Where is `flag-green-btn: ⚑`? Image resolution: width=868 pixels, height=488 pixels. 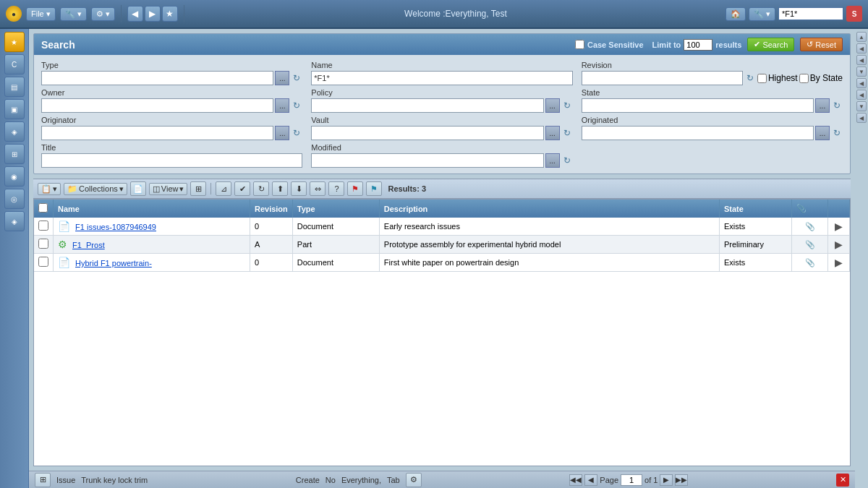 flag-green-btn: ⚑ is located at coordinates (374, 189).